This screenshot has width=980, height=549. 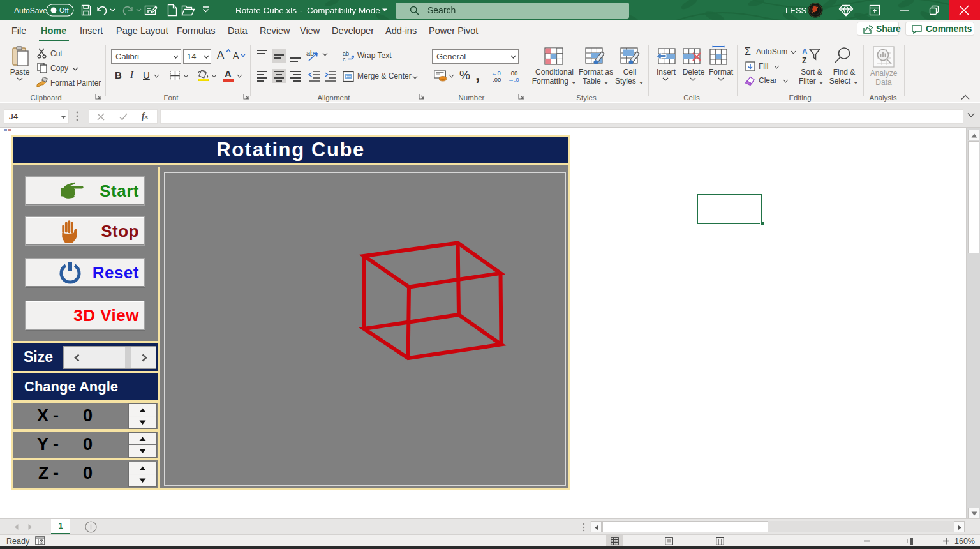 I want to click on svg-text: Off, so click(x=64, y=10).